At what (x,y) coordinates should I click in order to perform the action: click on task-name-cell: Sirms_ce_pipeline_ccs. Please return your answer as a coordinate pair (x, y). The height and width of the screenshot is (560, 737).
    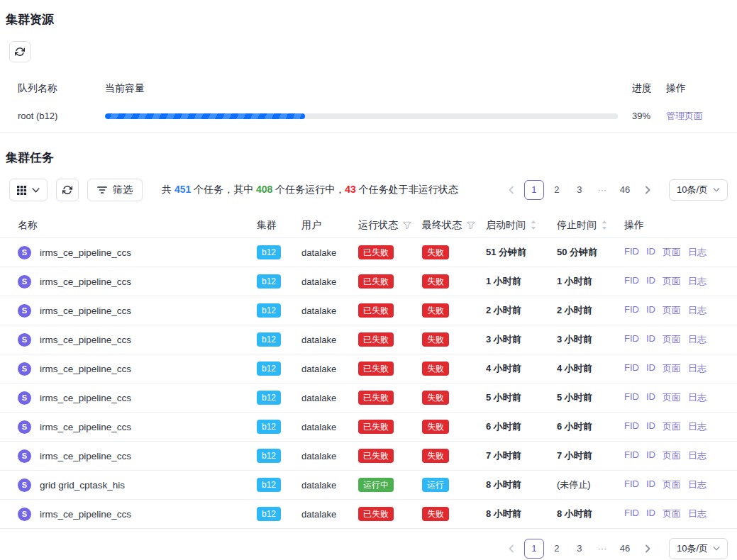
    Looking at the image, I should click on (138, 427).